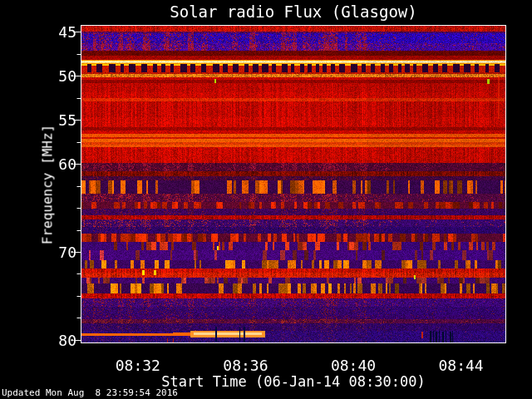 Image resolution: width=532 pixels, height=399 pixels. What do you see at coordinates (54, 32) in the screenshot?
I see `y-tick-label: 45` at bounding box center [54, 32].